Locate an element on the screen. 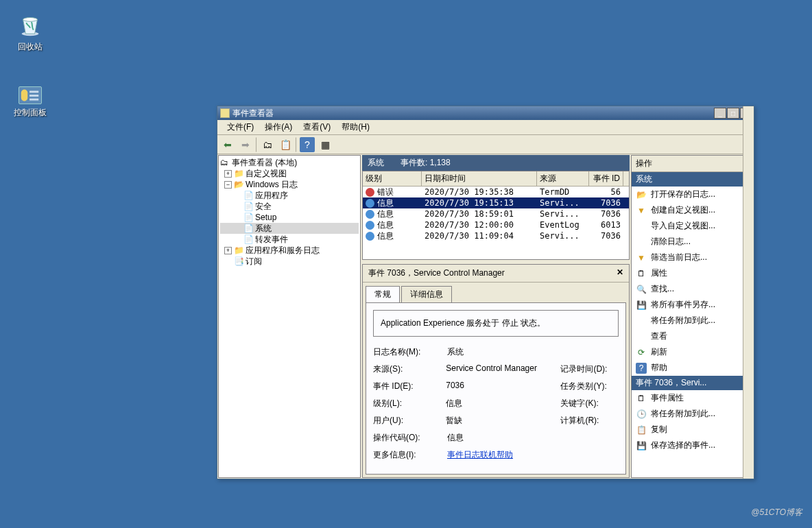 Image resolution: width=812 pixels, height=528 pixels. tree-subscriptions: 📑订阅 is located at coordinates (289, 261).